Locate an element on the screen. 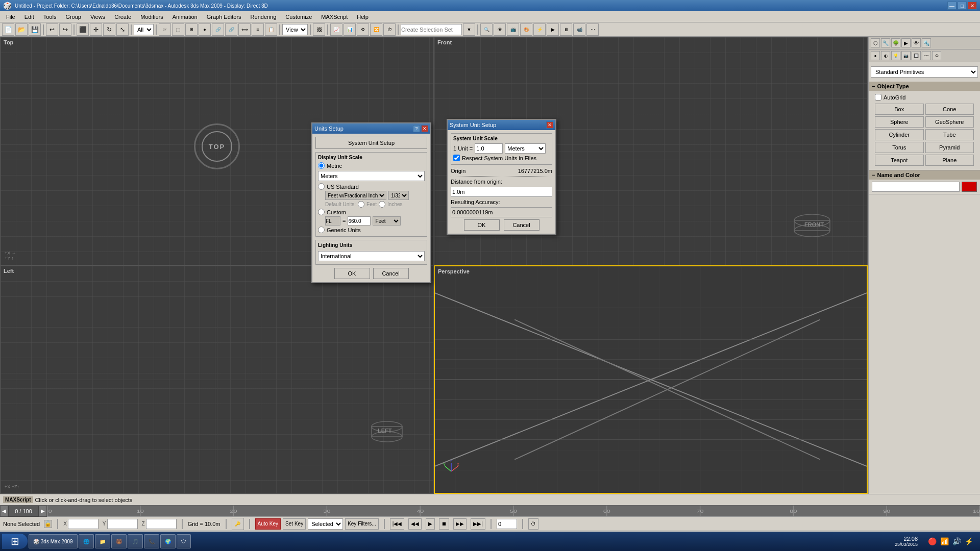 The height and width of the screenshot is (551, 980). dope-btn: 📊 is located at coordinates (350, 30).